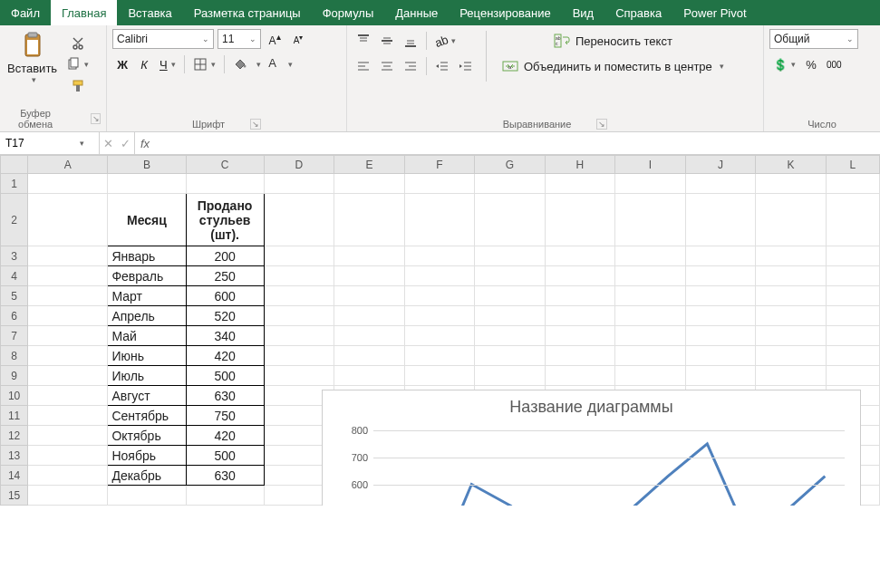 This screenshot has height=588, width=880. What do you see at coordinates (791, 165) in the screenshot?
I see `col-K: K` at bounding box center [791, 165].